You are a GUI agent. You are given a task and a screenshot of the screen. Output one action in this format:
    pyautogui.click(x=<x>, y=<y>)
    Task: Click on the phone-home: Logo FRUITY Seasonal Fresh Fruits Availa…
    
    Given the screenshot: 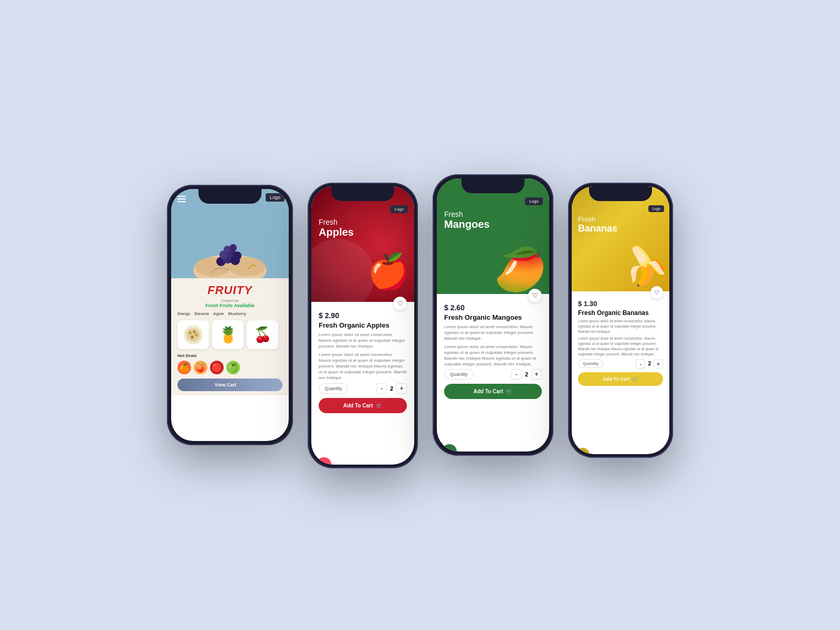 What is the action you would take?
    pyautogui.click(x=230, y=315)
    